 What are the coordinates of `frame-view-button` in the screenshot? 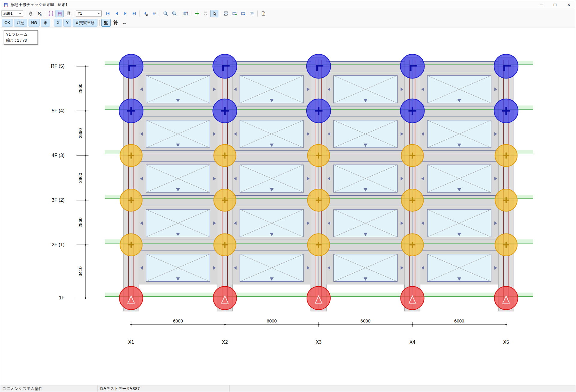 It's located at (59, 14).